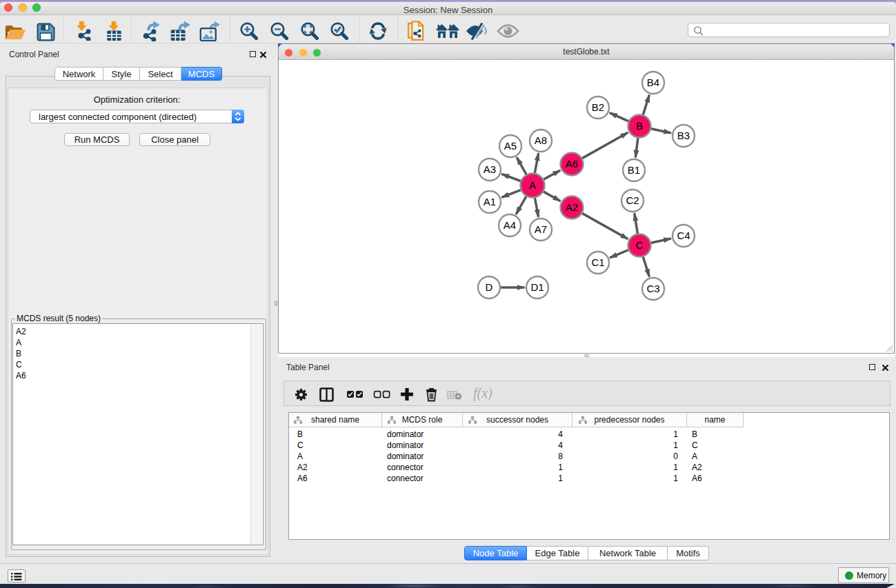  I want to click on svg-text: A6, so click(572, 164).